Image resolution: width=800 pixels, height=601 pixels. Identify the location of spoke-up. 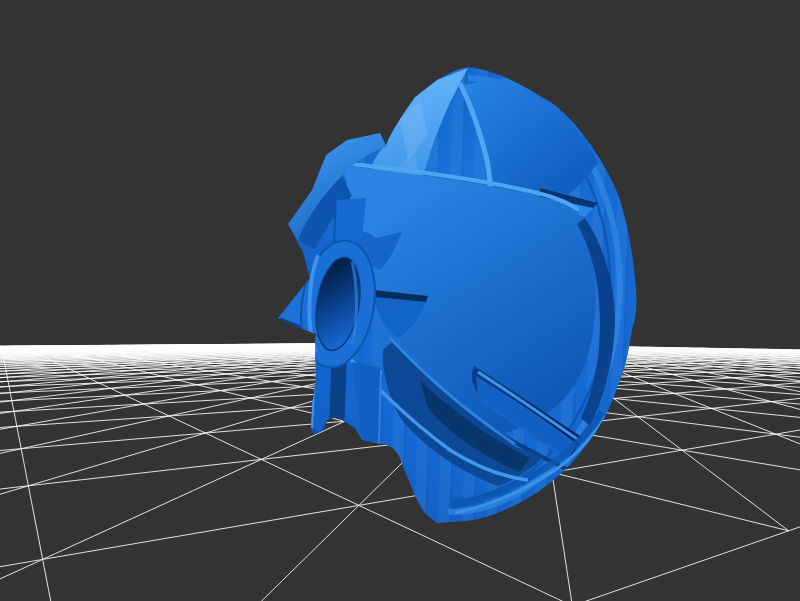
(349, 220).